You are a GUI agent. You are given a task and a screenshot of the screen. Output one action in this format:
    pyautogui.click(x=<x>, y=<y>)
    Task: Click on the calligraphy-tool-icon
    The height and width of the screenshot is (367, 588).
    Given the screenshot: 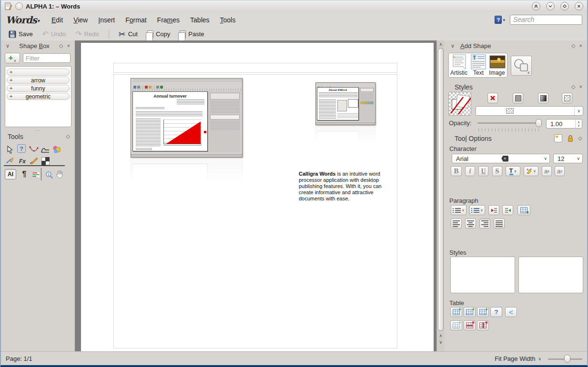 What is the action you would take?
    pyautogui.click(x=10, y=161)
    